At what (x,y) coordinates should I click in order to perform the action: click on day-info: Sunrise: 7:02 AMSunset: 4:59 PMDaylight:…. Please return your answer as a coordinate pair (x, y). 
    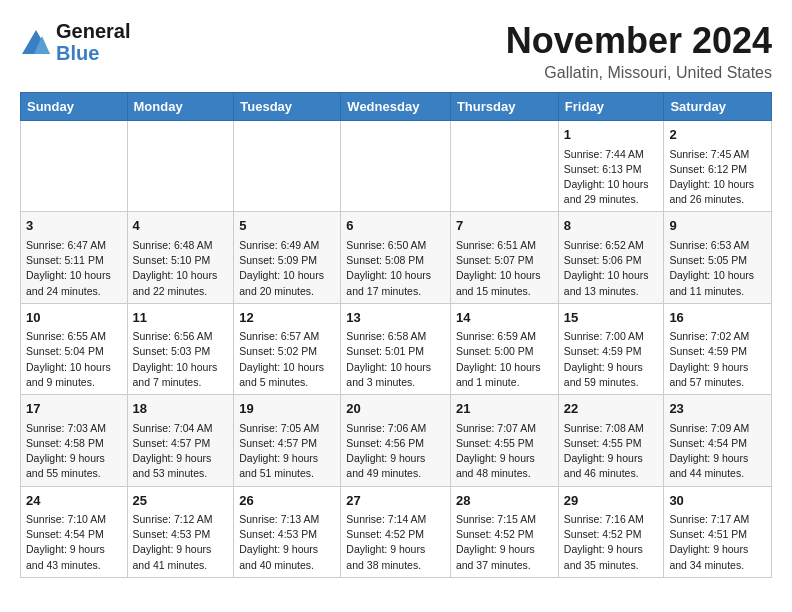
    Looking at the image, I should click on (718, 360).